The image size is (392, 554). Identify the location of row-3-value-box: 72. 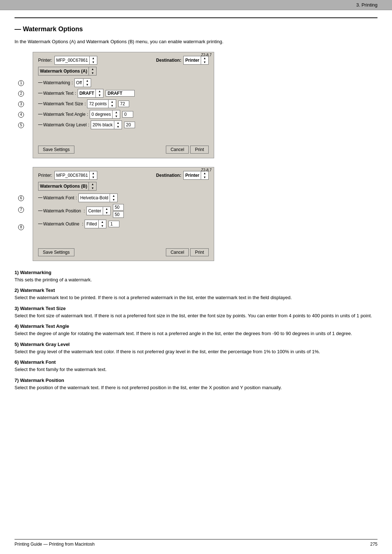
(124, 104).